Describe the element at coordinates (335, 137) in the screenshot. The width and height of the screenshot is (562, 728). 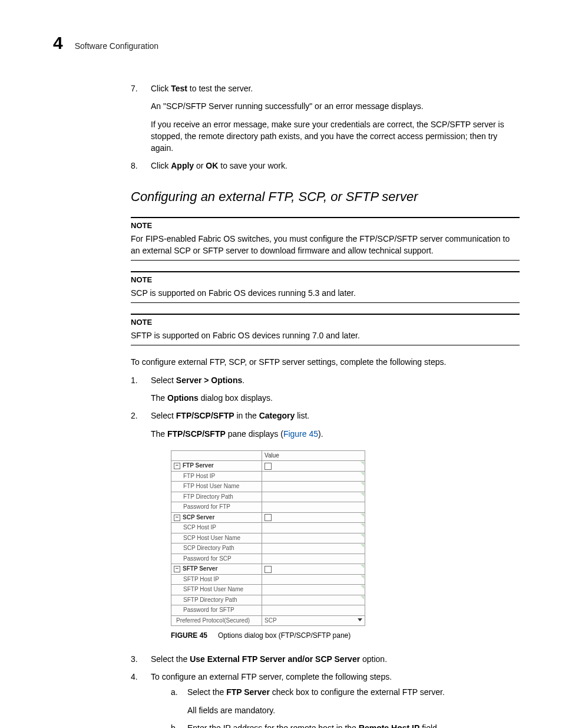
I see `step-7-sub2: If you receive an error message, make su…` at that location.